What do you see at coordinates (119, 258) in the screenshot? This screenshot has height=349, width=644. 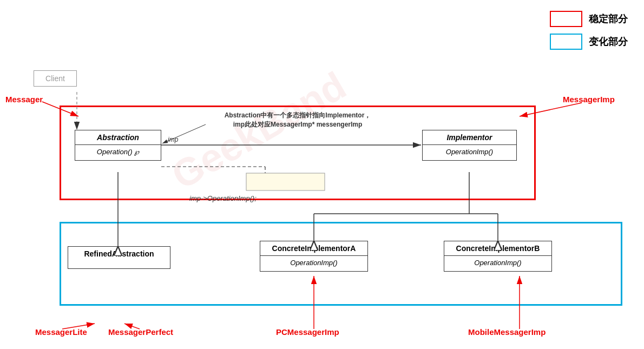 I see `refined-abstraction-class: RefinedAbstraction` at bounding box center [119, 258].